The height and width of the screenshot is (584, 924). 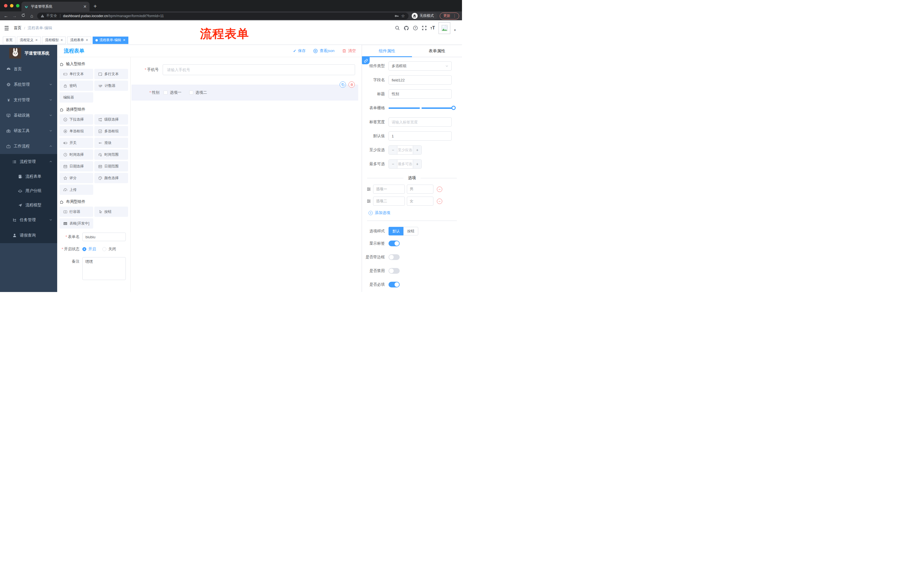 I want to click on toggle-显示标签, so click(x=394, y=243).